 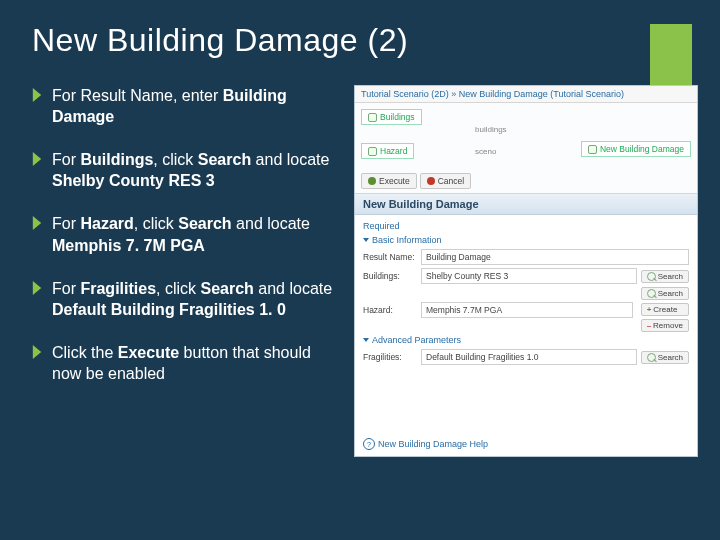 What do you see at coordinates (196, 106) in the screenshot?
I see `bullet-text: For Result Name, enter Building Damage` at bounding box center [196, 106].